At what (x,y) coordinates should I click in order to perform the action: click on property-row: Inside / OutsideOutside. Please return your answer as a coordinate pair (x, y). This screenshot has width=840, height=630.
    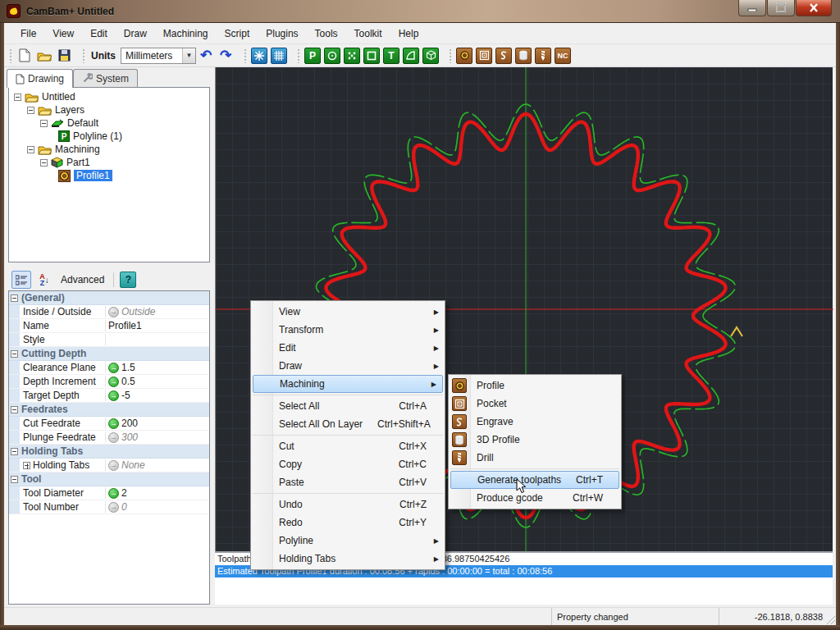
    Looking at the image, I should click on (109, 312).